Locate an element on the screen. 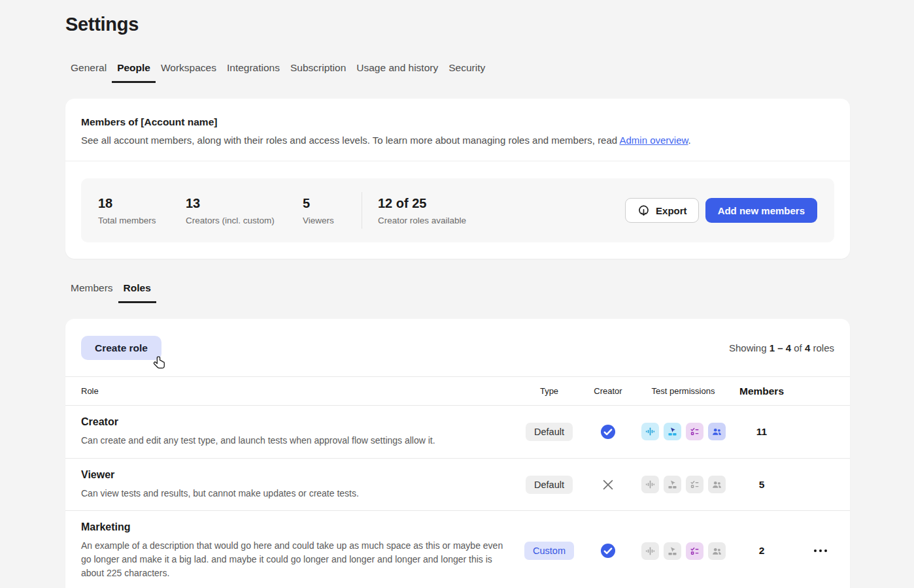 Image resolution: width=914 pixels, height=588 pixels. stat-viewers: 5Viewers is located at coordinates (332, 210).